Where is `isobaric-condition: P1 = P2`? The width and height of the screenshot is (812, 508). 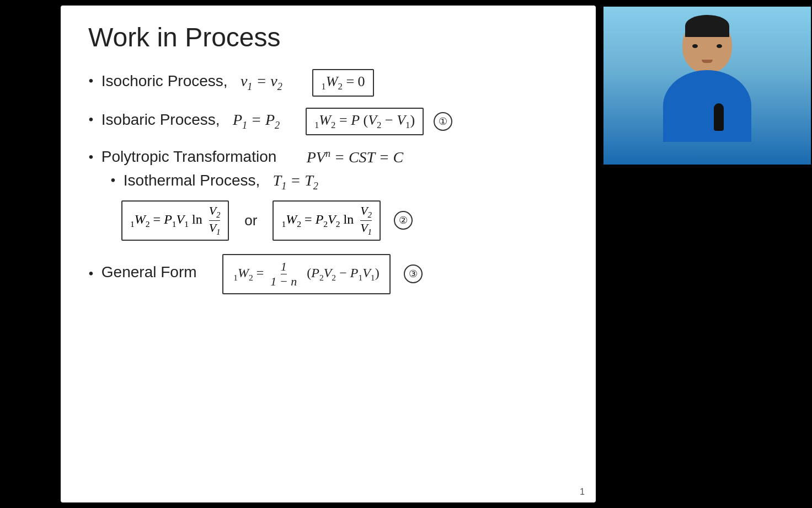
isobaric-condition: P1 = P2 is located at coordinates (256, 119).